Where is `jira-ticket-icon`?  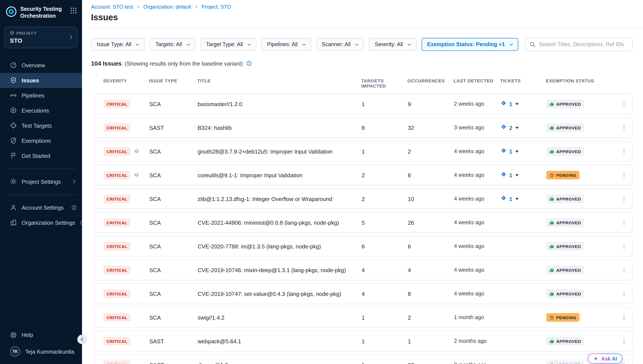
jira-ticket-icon is located at coordinates (504, 152).